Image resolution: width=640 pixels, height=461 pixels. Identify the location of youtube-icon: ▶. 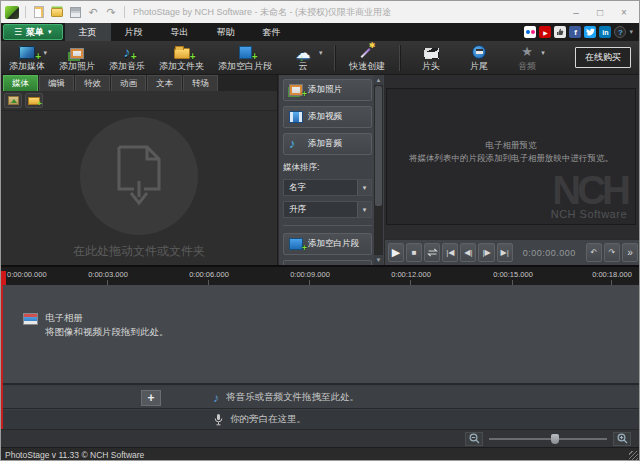
(545, 32).